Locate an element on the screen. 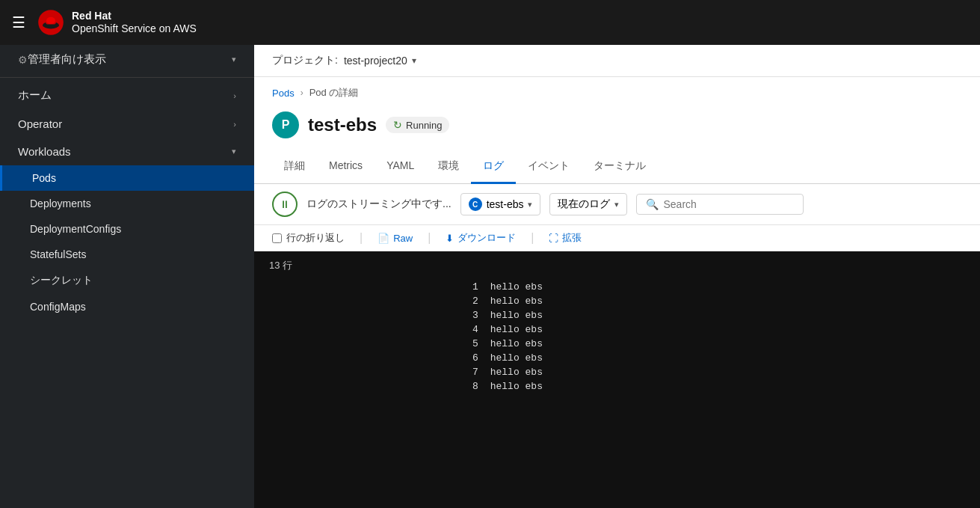 This screenshot has height=508, width=980. log-lines-header: 13 行 is located at coordinates (617, 266).